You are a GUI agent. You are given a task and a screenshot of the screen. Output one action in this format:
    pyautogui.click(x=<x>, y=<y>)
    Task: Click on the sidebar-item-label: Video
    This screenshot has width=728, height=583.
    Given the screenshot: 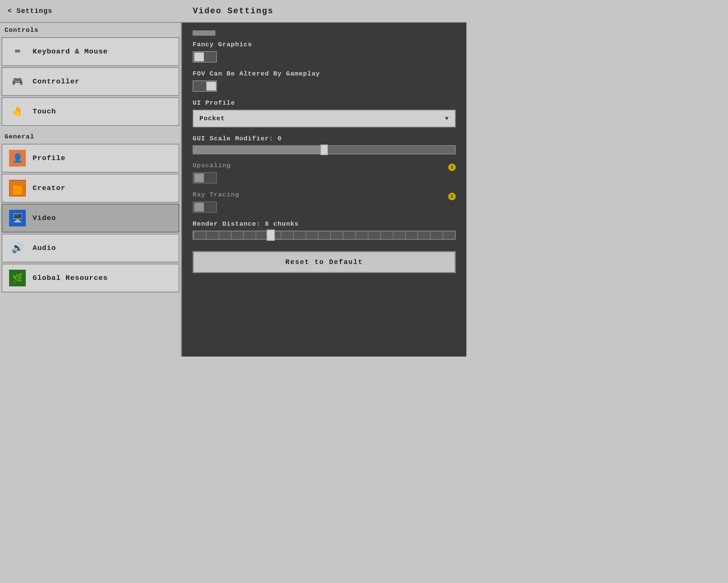 What is the action you would take?
    pyautogui.click(x=44, y=218)
    